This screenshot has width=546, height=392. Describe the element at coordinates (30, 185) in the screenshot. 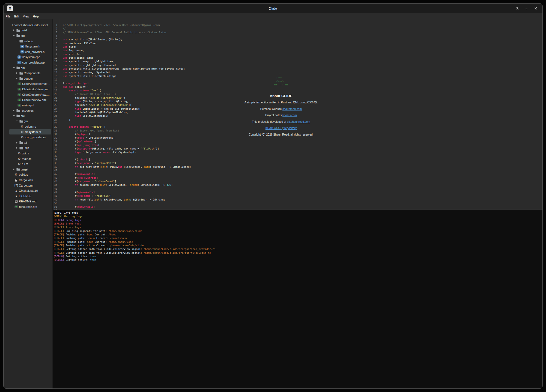

I see `tree-item-Cargo.toml: [T]Cargo.toml` at that location.